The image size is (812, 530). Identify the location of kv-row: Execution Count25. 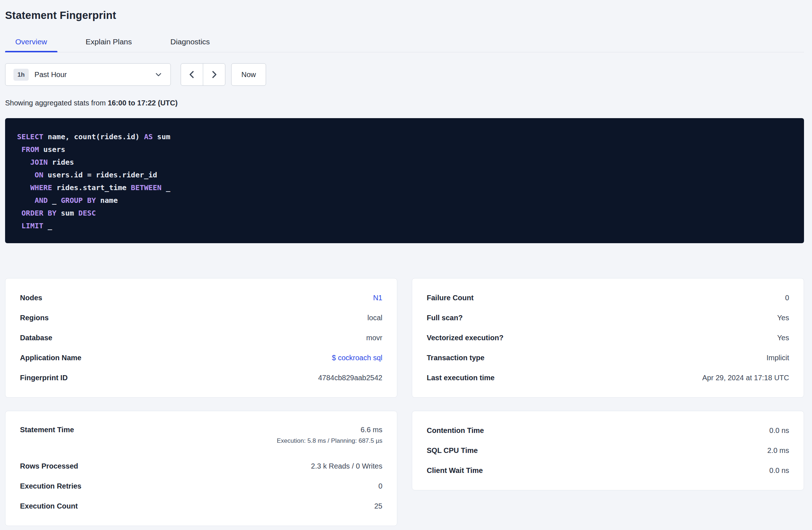
(201, 506).